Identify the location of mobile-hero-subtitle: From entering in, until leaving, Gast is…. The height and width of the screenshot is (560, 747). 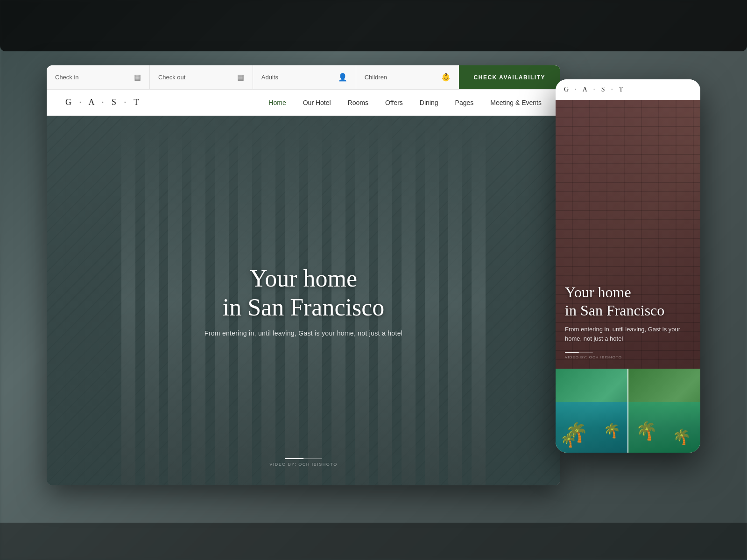
(628, 334).